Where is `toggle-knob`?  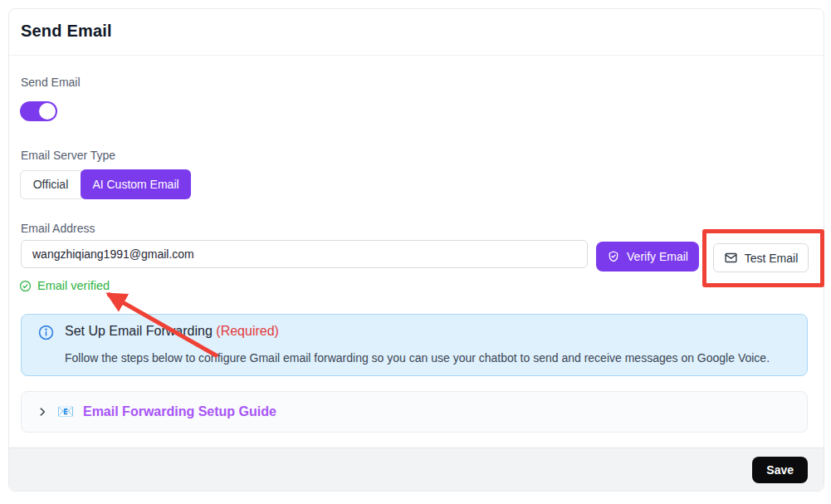
toggle-knob is located at coordinates (47, 111).